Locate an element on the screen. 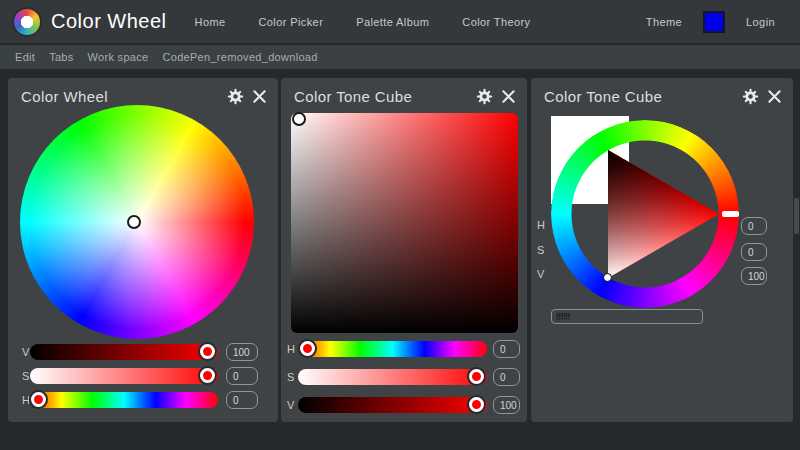  panel-title: Color Wheel is located at coordinates (64, 96).